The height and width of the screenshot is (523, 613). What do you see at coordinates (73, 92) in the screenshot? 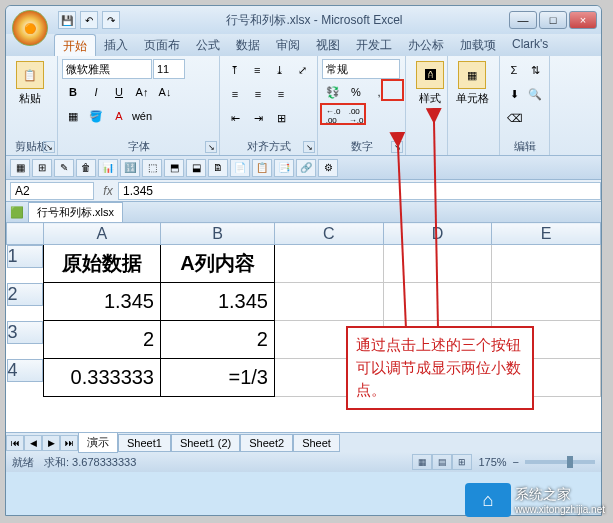
I see `bold-button: B` at bounding box center [73, 92].